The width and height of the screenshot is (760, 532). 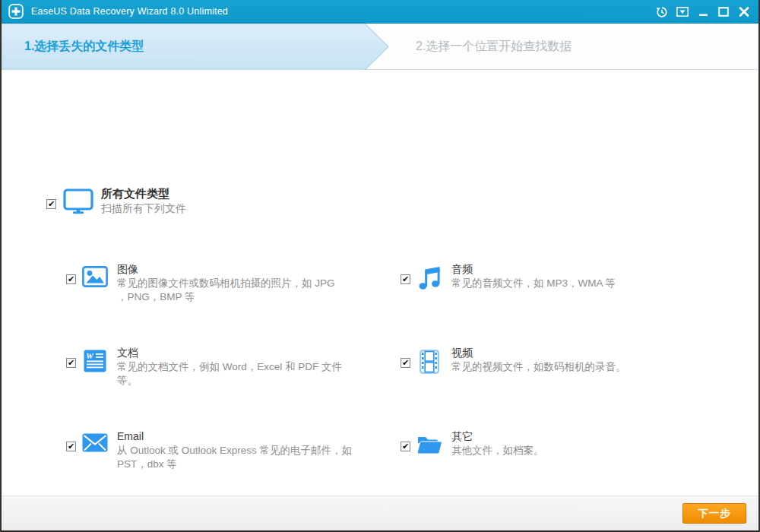 What do you see at coordinates (429, 444) in the screenshot?
I see `folder-icon` at bounding box center [429, 444].